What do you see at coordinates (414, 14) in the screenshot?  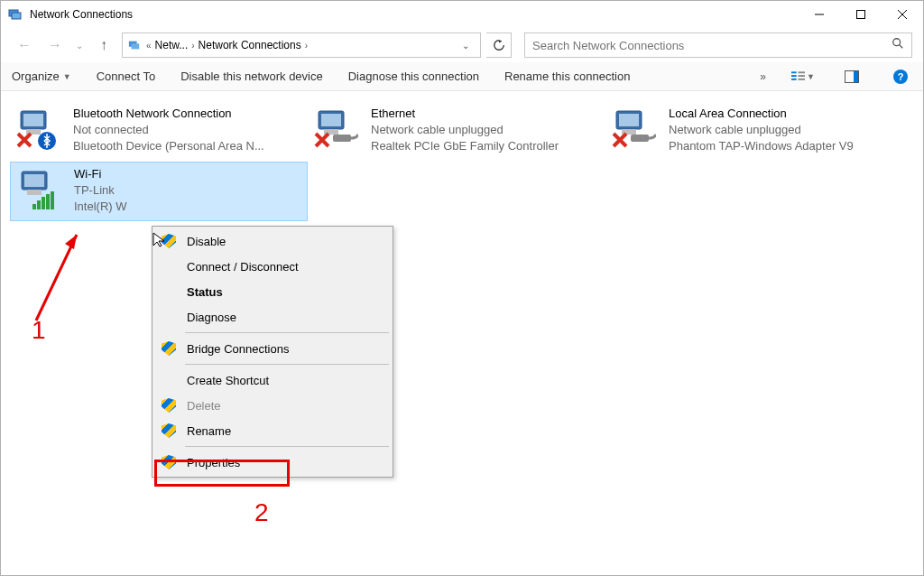 I see `window-title: Network Connections` at bounding box center [414, 14].